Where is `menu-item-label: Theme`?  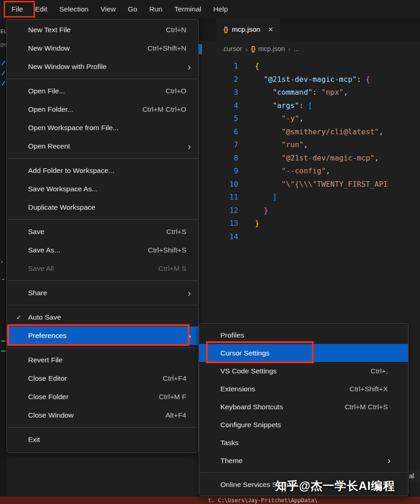
menu-item-label: Theme is located at coordinates (304, 461).